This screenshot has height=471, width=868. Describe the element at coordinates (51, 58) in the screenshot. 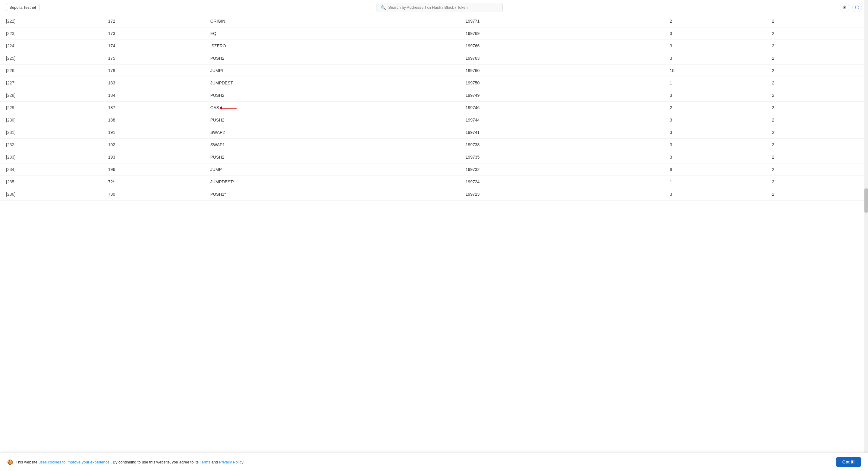

I see `row-index: [225]` at that location.